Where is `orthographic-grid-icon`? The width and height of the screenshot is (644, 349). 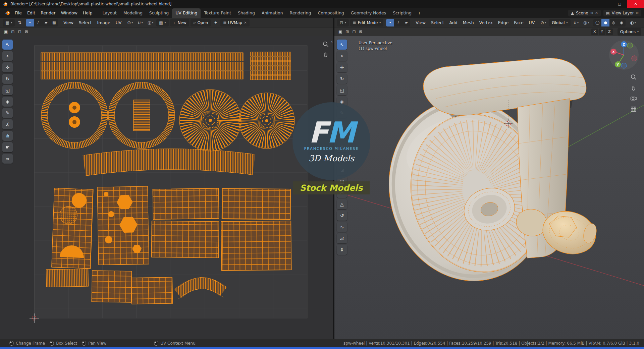 orthographic-grid-icon is located at coordinates (633, 109).